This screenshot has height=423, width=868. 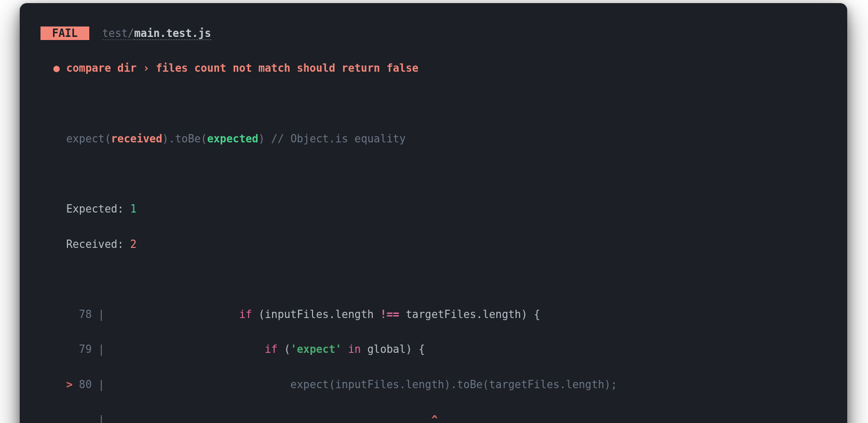 I want to click on caret-icon: ^, so click(x=435, y=418).